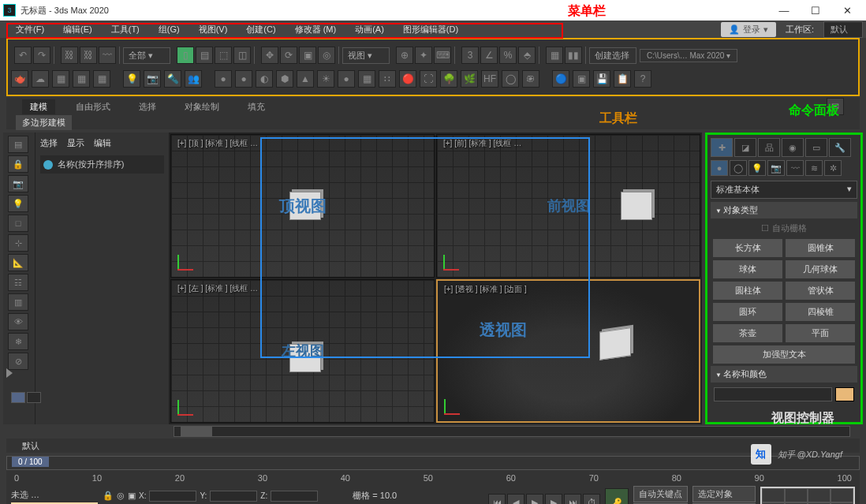 The width and height of the screenshot is (866, 504). What do you see at coordinates (773, 394) in the screenshot?
I see `object-name-input` at bounding box center [773, 394].